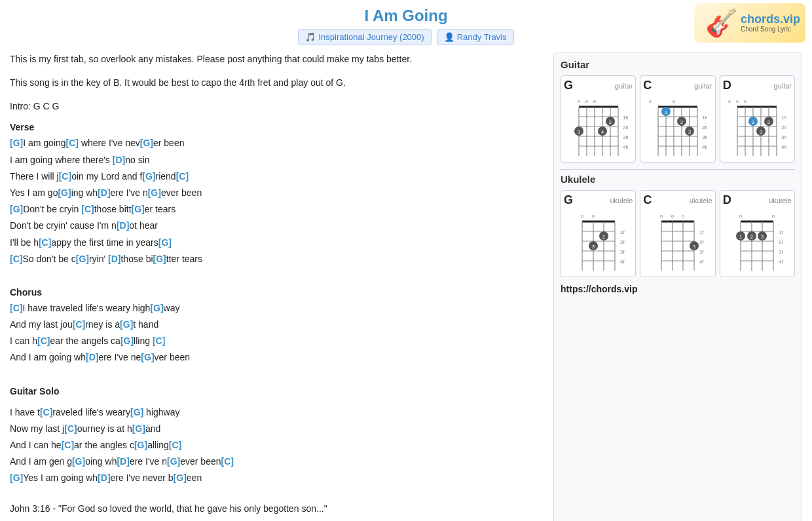  Describe the element at coordinates (276, 292) in the screenshot. I see `chorus-label: Chorus` at that location.